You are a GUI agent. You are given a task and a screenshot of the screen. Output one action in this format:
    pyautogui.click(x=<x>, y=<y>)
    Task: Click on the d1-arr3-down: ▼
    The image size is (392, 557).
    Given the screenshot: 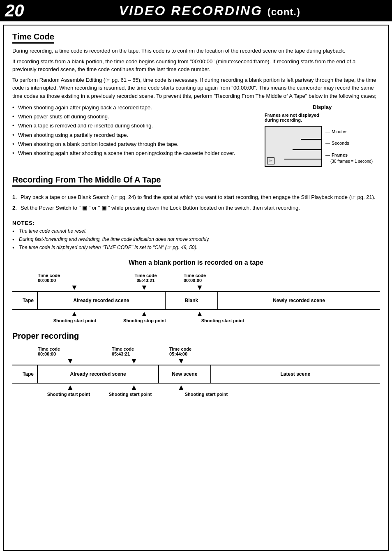 What is the action you would take?
    pyautogui.click(x=225, y=287)
    